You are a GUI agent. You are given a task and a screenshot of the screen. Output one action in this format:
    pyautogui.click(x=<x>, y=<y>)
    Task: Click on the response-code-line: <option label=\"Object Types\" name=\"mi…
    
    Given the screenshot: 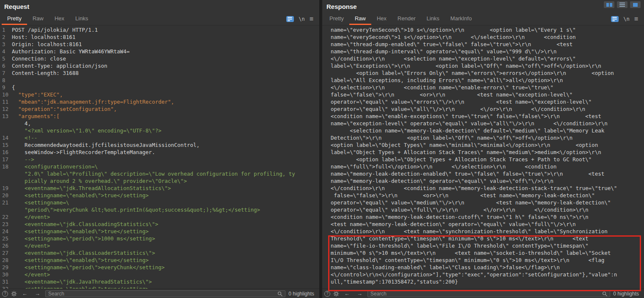 What is the action you would take?
    pyautogui.click(x=483, y=145)
    